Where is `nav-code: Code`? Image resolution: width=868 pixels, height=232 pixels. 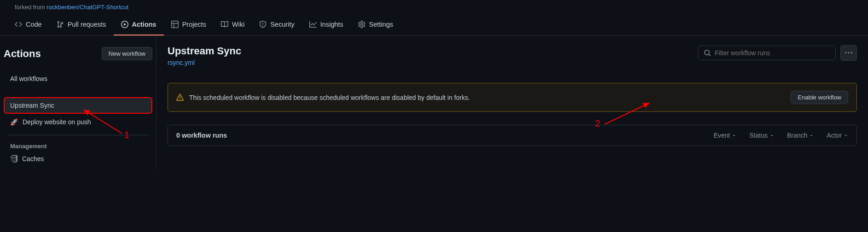
nav-code: Code is located at coordinates (29, 25).